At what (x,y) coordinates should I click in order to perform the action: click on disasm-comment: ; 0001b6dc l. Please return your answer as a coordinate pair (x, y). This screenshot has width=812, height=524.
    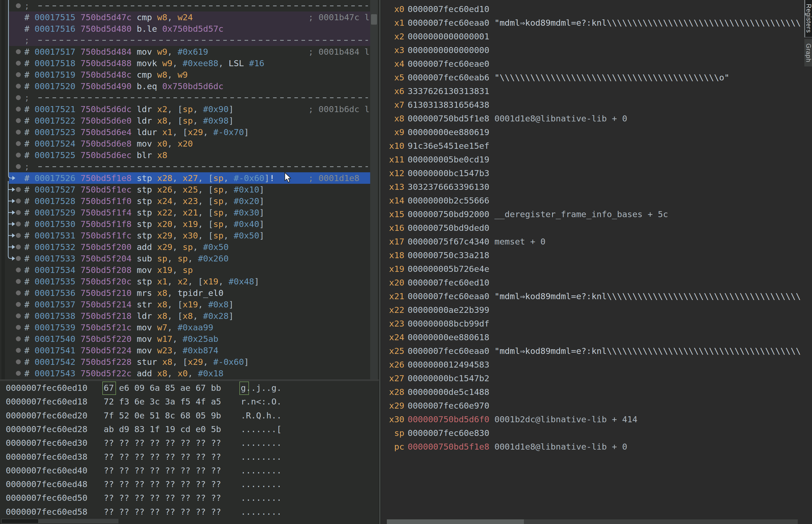
    Looking at the image, I should click on (339, 109).